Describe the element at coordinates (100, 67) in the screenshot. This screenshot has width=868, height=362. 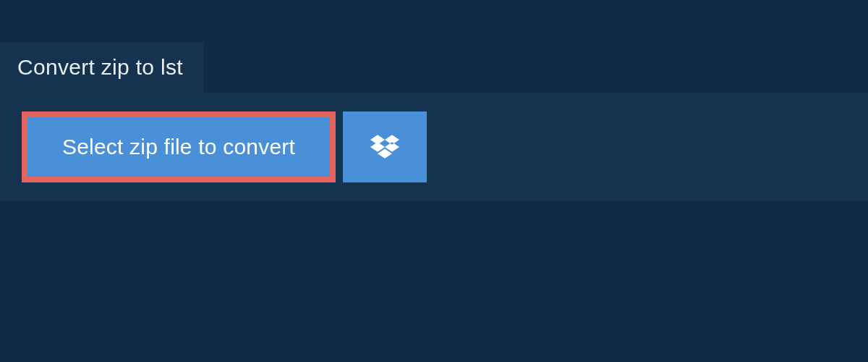
I see `tab-title: Convert zip to lst` at that location.